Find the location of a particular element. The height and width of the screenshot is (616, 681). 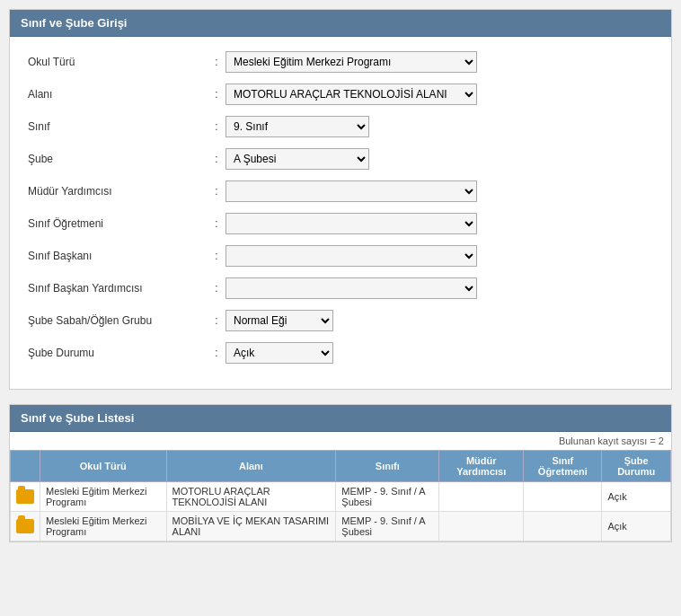

sinif-baskan-yardimcisi-select is located at coordinates (351, 288).